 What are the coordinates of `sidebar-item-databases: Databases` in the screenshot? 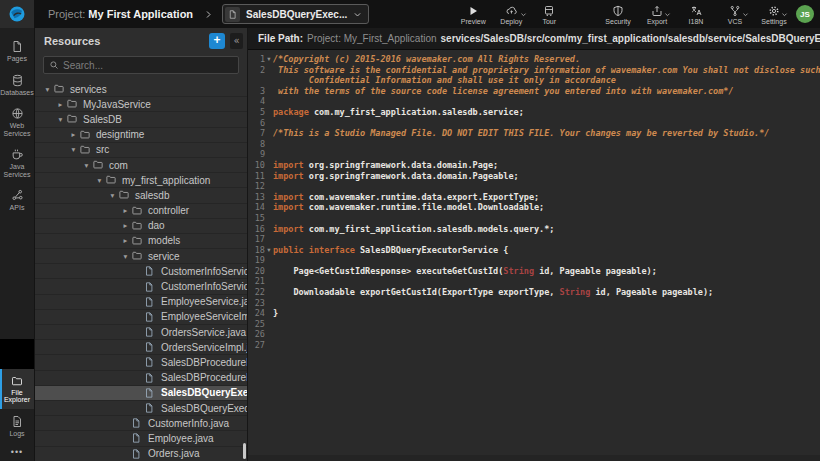 It's located at (17, 85).